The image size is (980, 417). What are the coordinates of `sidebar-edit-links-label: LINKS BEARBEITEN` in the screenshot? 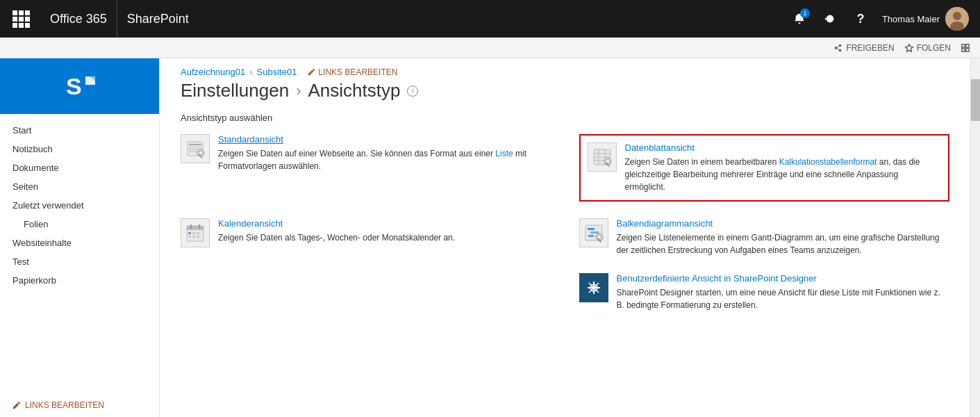 It's located at (65, 405).